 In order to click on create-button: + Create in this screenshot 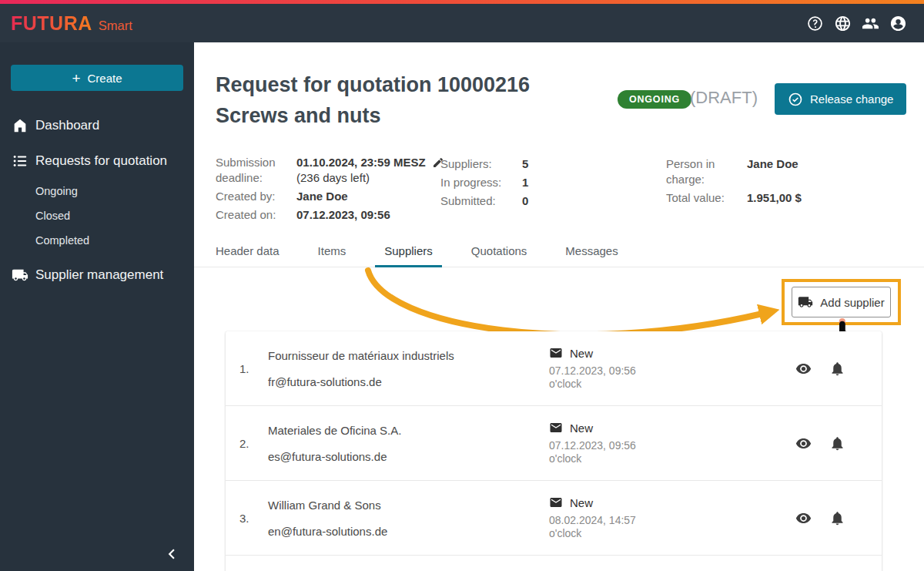, I will do `click(97, 78)`.